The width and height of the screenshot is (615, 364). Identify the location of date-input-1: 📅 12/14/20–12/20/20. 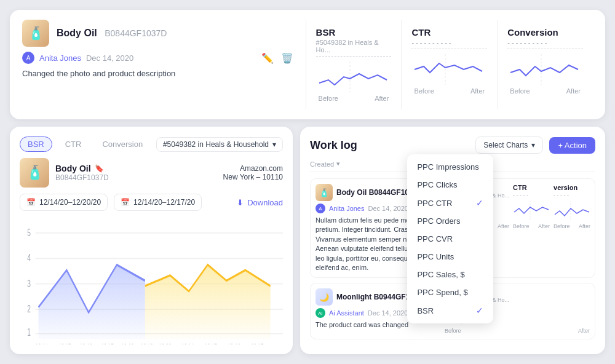
(64, 202).